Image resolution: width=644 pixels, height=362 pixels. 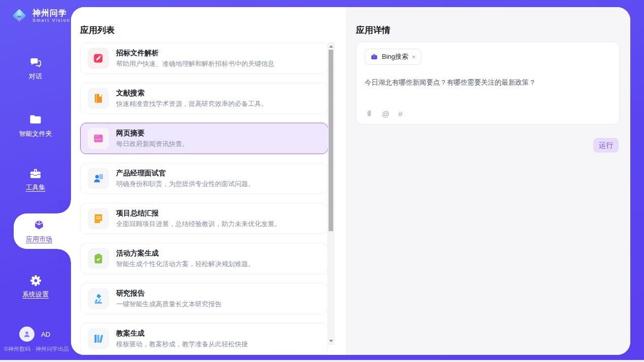 What do you see at coordinates (385, 114) in the screenshot?
I see `mention-at-icon: @` at bounding box center [385, 114].